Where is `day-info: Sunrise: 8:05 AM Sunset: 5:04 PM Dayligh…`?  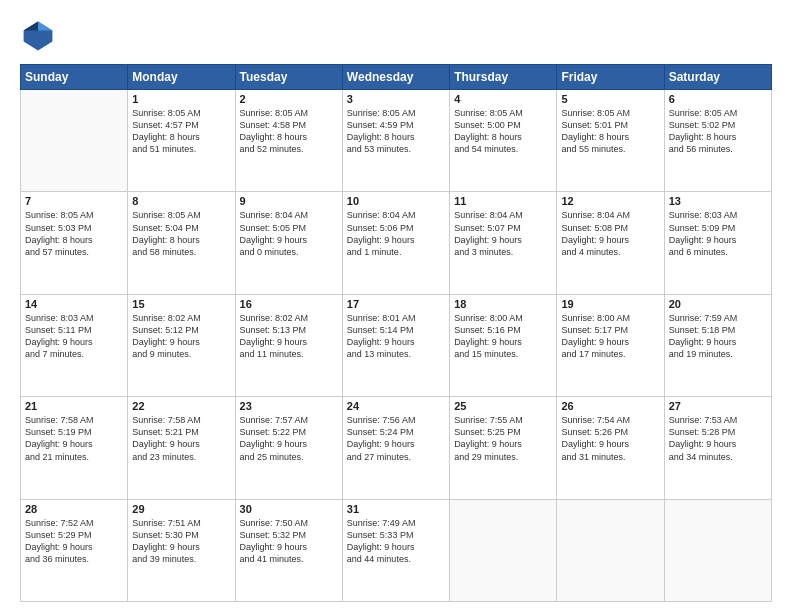 day-info: Sunrise: 8:05 AM Sunset: 5:04 PM Dayligh… is located at coordinates (181, 234).